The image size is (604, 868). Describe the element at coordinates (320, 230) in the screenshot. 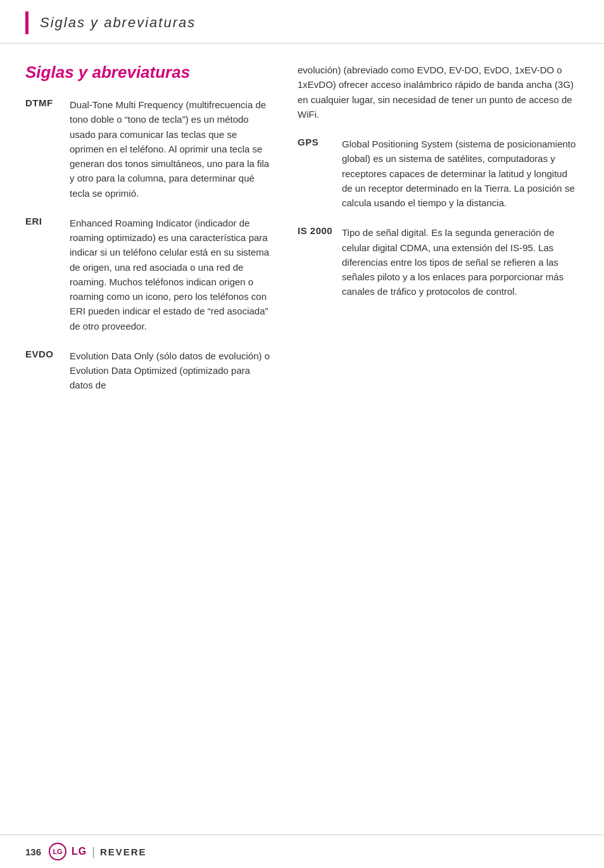

I see `term-is2000: IS 2000` at that location.